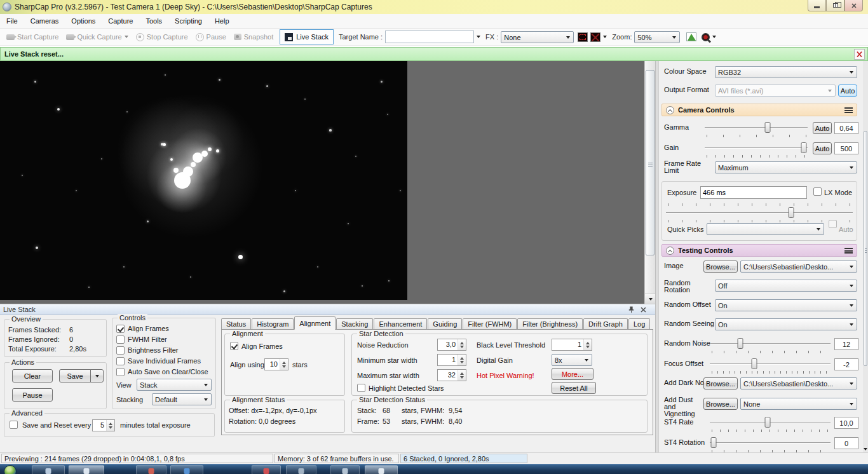  Describe the element at coordinates (714, 37) in the screenshot. I see `magnifier-dropdown` at that location.